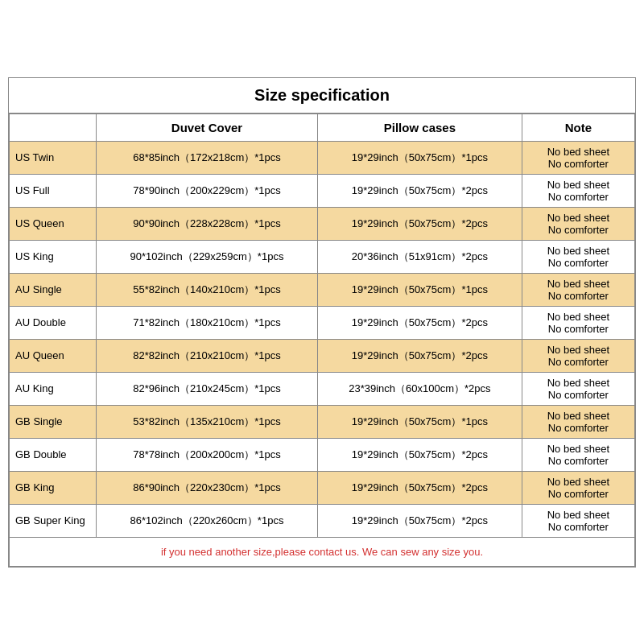 The width and height of the screenshot is (644, 644). I want to click on cell-duvet: 86*90inch（220x230cm）*1pcs, so click(206, 488).